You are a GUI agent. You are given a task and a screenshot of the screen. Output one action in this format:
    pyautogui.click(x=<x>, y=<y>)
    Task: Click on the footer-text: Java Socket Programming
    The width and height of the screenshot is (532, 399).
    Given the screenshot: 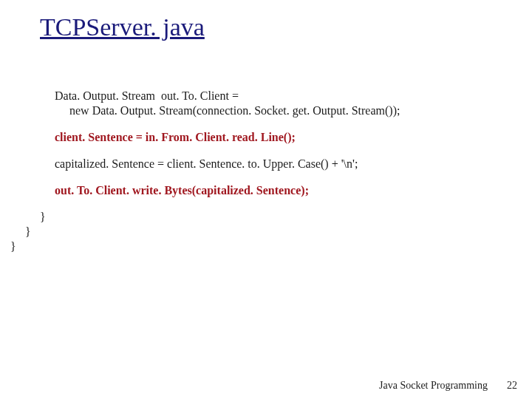 What is the action you would take?
    pyautogui.click(x=433, y=386)
    